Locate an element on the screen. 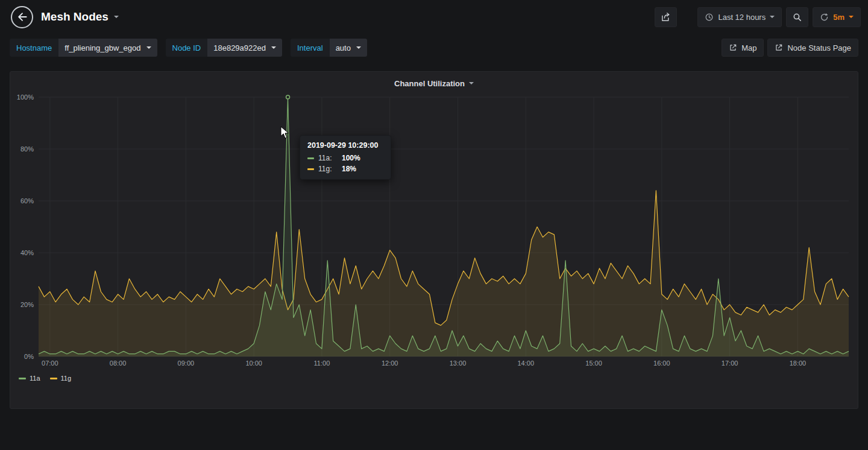  share-icon is located at coordinates (665, 17).